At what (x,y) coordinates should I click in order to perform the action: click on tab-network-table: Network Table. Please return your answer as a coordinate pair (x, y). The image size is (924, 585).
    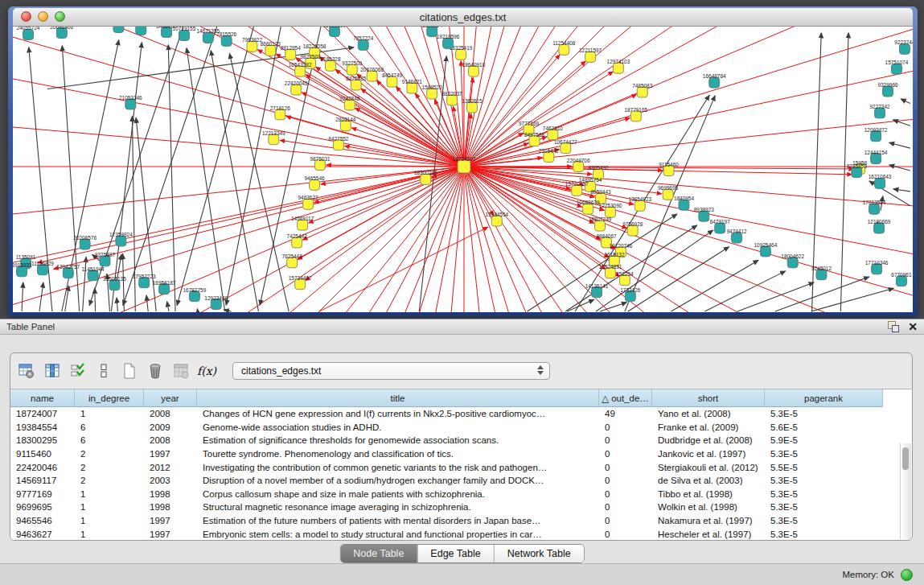
    Looking at the image, I should click on (539, 554).